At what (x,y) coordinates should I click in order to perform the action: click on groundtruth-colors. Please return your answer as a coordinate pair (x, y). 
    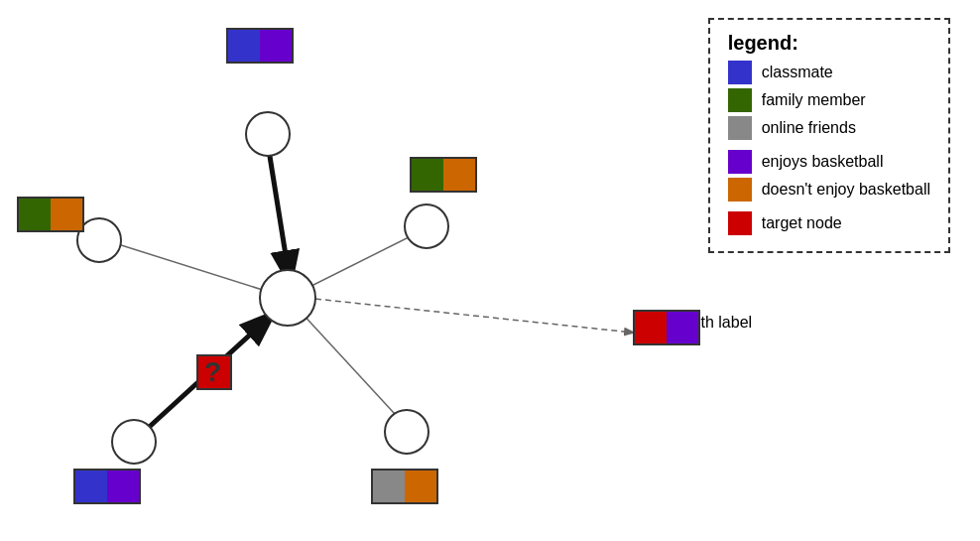
    Looking at the image, I should click on (667, 328).